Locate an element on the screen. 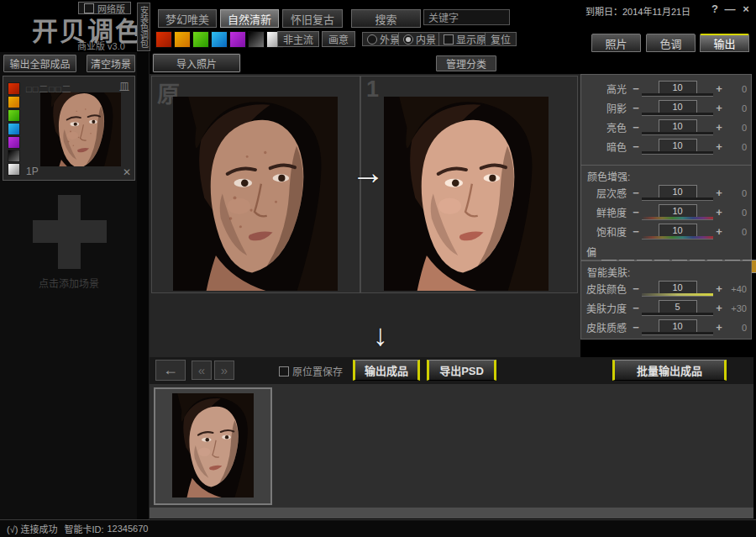  help-icon: ? is located at coordinates (715, 8).